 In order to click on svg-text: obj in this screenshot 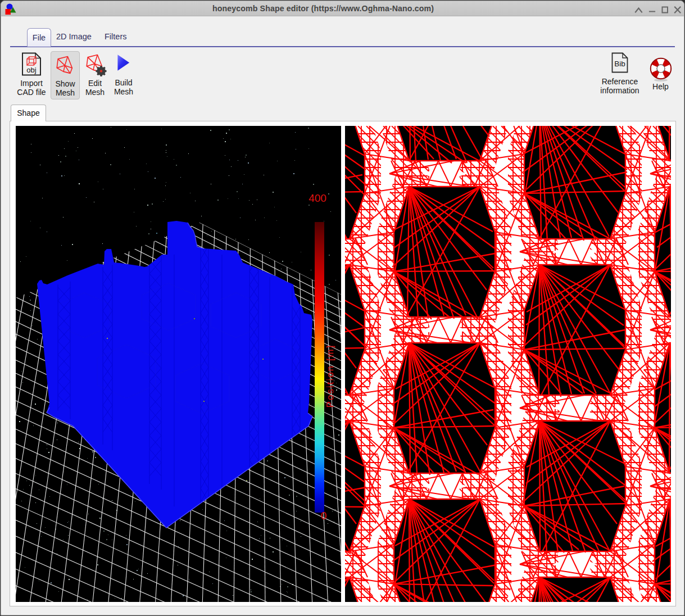, I will do `click(31, 70)`.